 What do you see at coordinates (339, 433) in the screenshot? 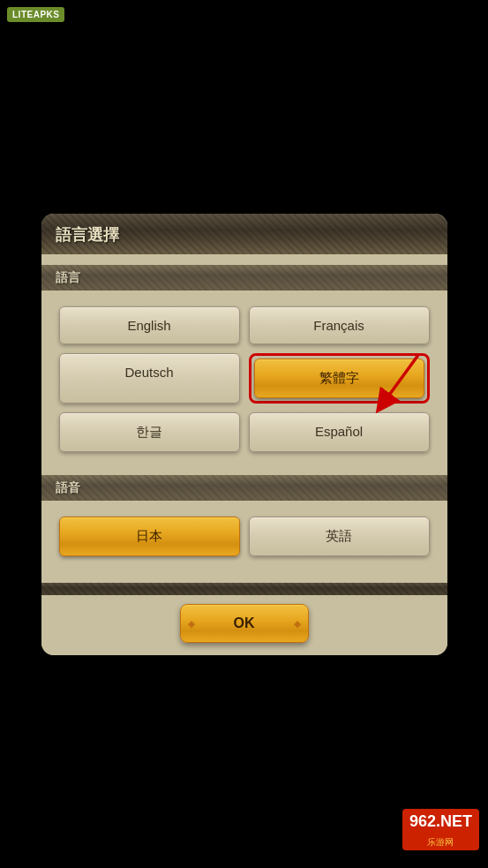
I see `lang-btn-espanol: Español` at bounding box center [339, 433].